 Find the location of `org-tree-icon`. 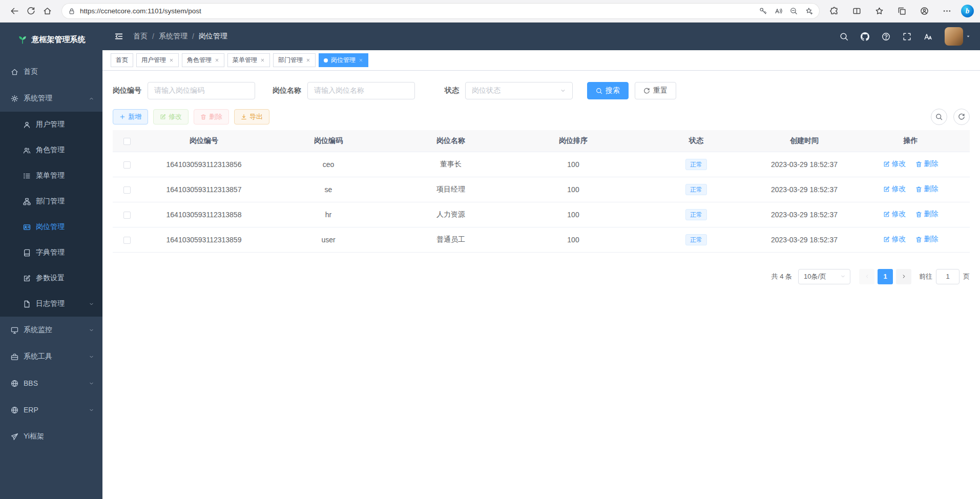

org-tree-icon is located at coordinates (27, 201).